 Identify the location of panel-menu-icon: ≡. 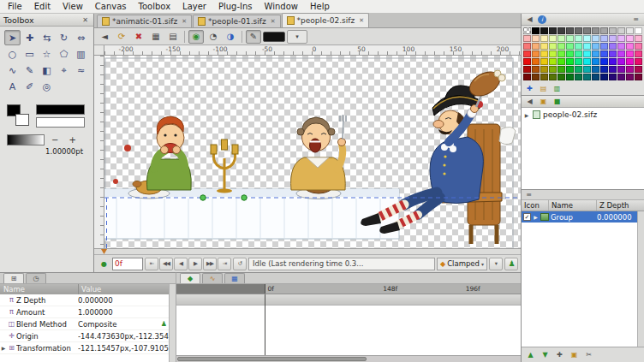
(635, 20).